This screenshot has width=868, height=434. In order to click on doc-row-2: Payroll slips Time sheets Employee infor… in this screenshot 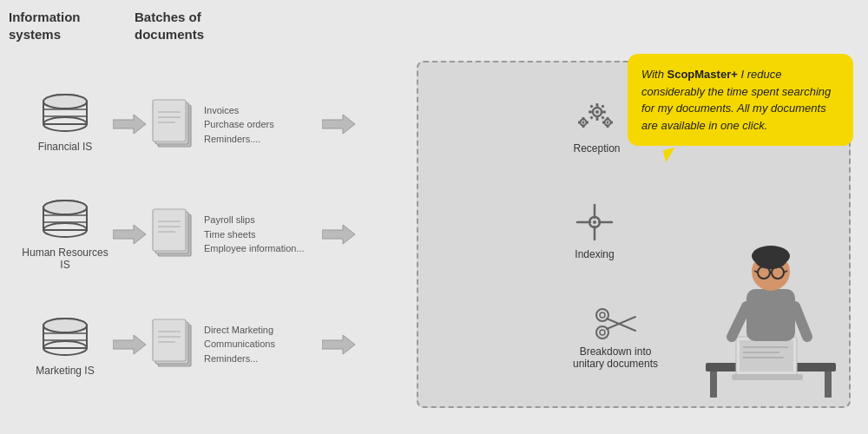, I will do `click(260, 234)`.